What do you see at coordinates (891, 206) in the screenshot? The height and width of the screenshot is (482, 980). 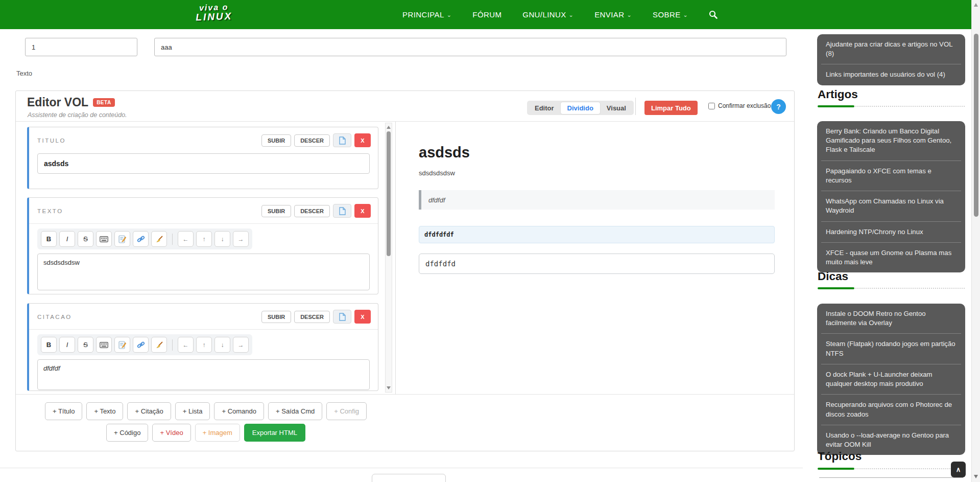 I see `artigo-link: WhatsApp com Chamadas no Linux via Waydr…` at bounding box center [891, 206].